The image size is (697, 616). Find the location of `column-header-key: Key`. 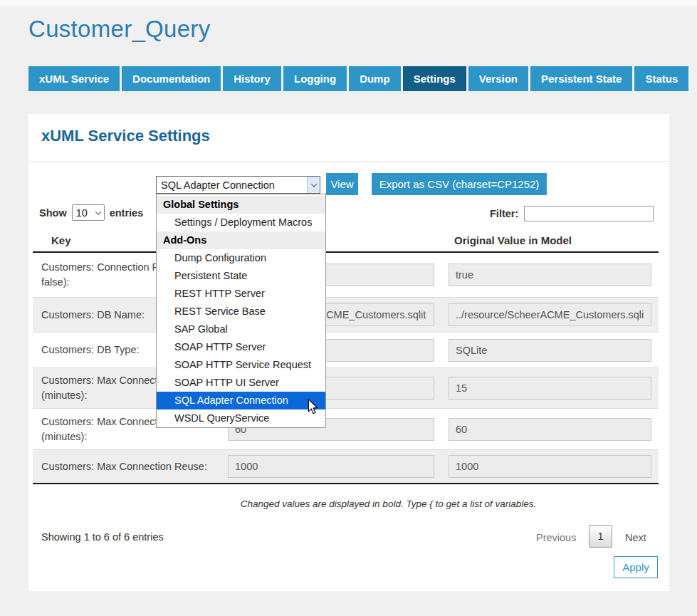

column-header-key: Key is located at coordinates (61, 241).